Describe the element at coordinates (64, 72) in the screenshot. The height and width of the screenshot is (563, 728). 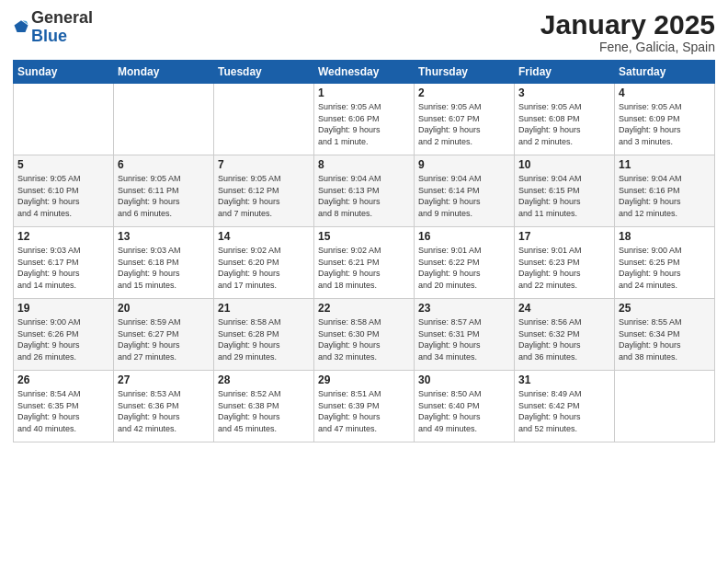
I see `header-sunday: Sunday` at that location.